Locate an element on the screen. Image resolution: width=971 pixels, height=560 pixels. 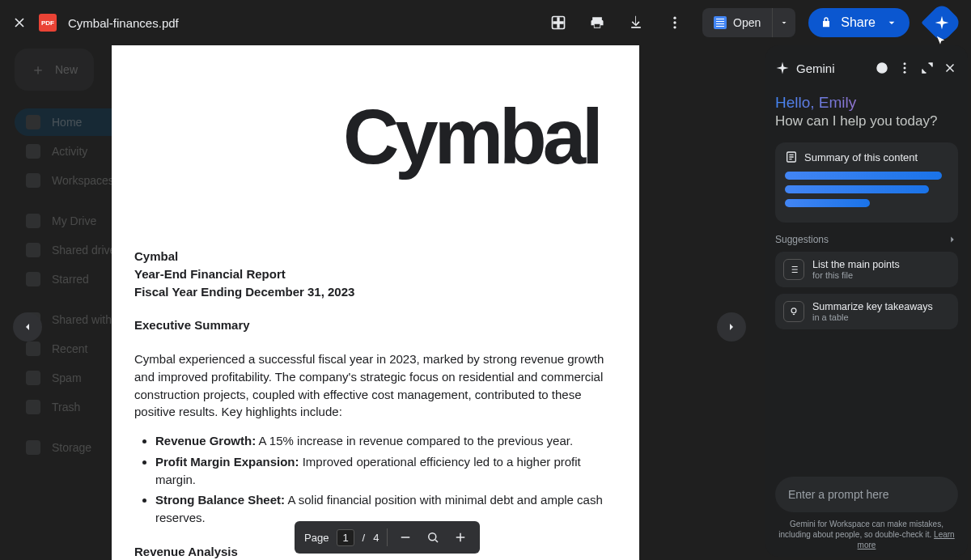
prev-page-button is located at coordinates (28, 327).